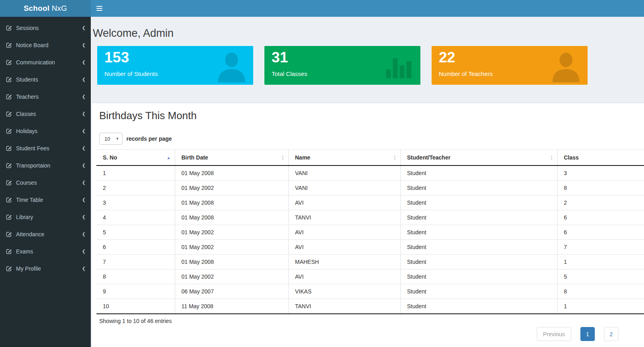 The height and width of the screenshot is (347, 644). I want to click on table-cell: 11 May 2008, so click(232, 307).